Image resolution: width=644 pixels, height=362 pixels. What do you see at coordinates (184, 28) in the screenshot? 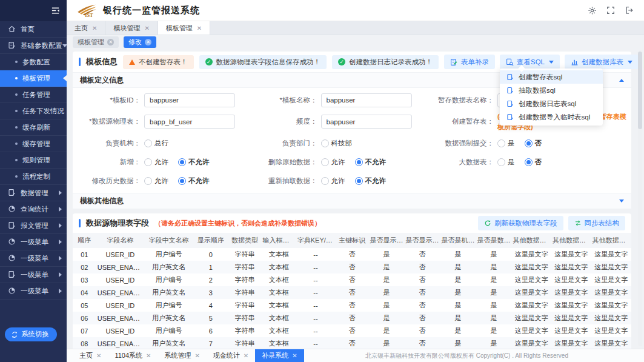
I see `tab-template-mgmt: 模板管理✕` at bounding box center [184, 28].